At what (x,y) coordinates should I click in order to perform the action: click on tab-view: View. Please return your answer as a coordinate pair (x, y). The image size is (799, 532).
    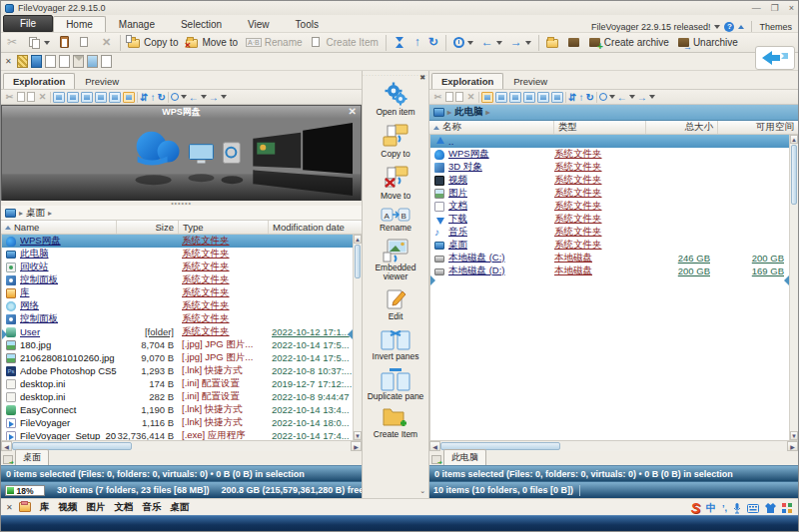
    Looking at the image, I should click on (259, 24).